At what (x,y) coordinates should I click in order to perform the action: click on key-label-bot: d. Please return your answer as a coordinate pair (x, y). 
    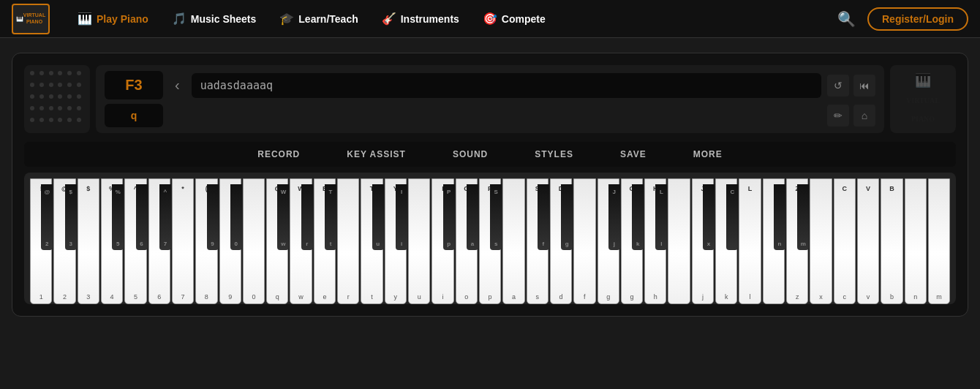
    Looking at the image, I should click on (562, 297).